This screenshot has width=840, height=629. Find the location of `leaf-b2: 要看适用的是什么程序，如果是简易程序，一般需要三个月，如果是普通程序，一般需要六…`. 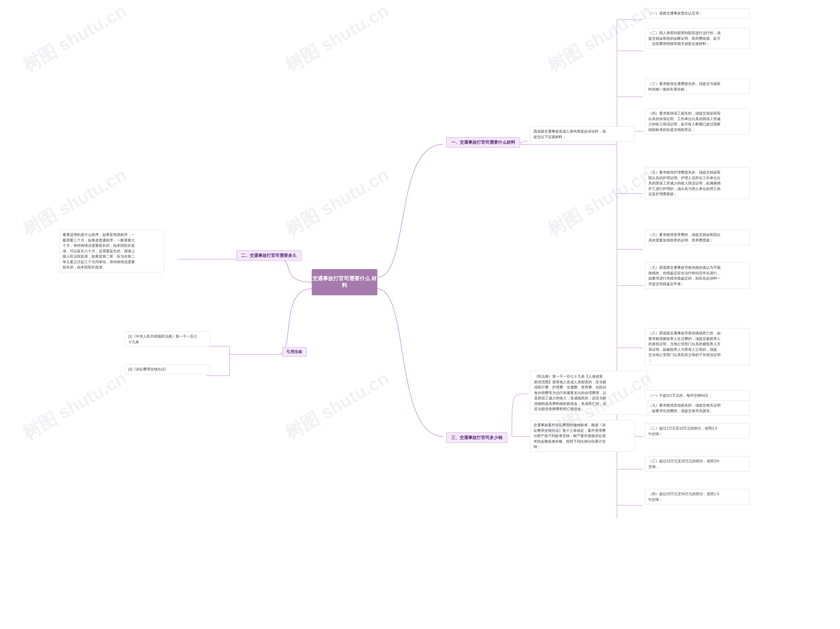

leaf-b2: 要看适用的是什么程序，如果是简易程序，一般需要三个月，如果是普通程序，一般需要六… is located at coordinates (112, 251).